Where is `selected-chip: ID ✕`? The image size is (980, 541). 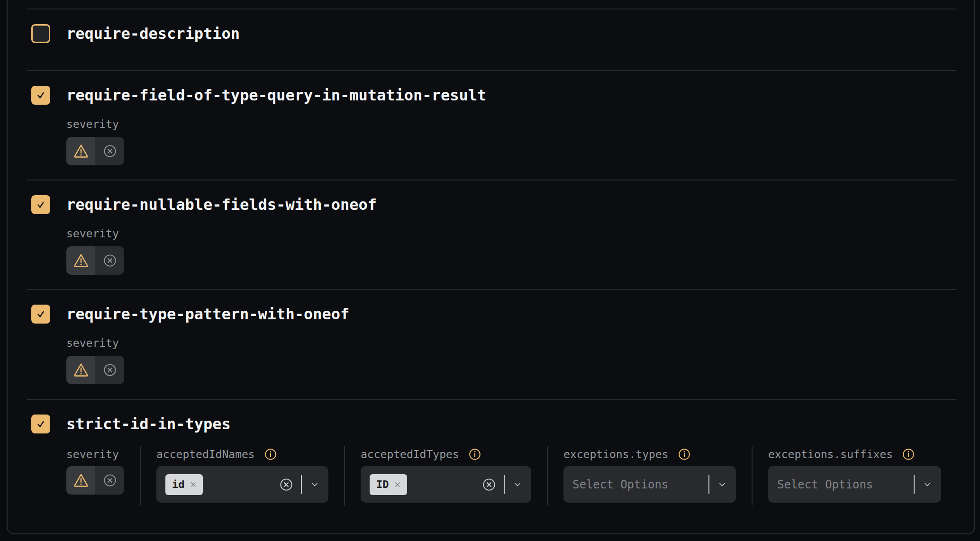
selected-chip: ID ✕ is located at coordinates (389, 485).